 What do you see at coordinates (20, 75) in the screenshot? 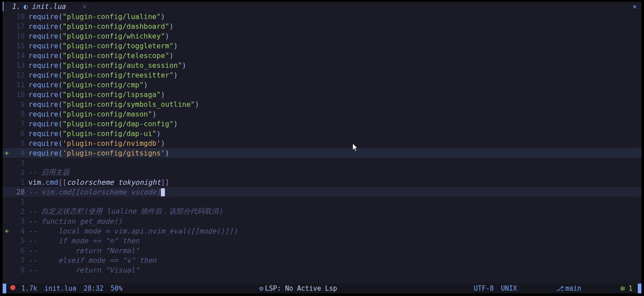
I see `line-number: 12` at bounding box center [20, 75].